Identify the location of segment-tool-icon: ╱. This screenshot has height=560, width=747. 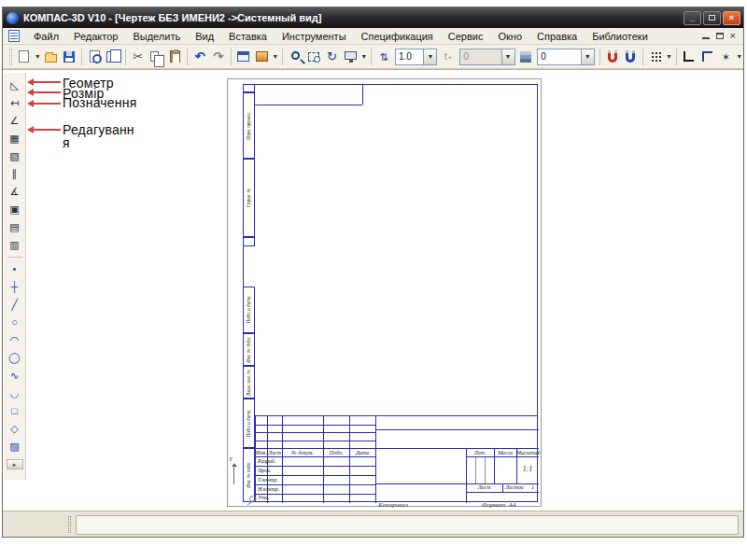
(15, 304).